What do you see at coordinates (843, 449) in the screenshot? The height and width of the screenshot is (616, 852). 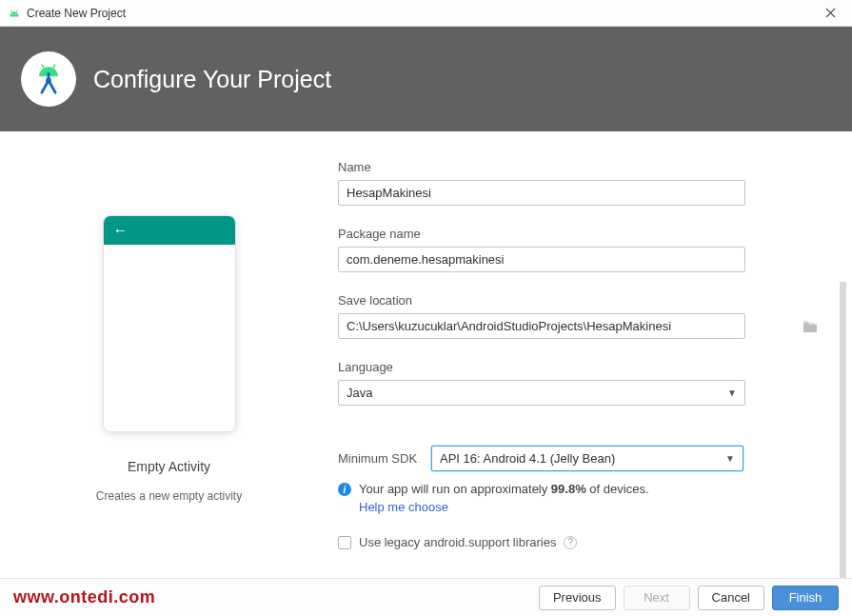 I see `scrollbar` at bounding box center [843, 449].